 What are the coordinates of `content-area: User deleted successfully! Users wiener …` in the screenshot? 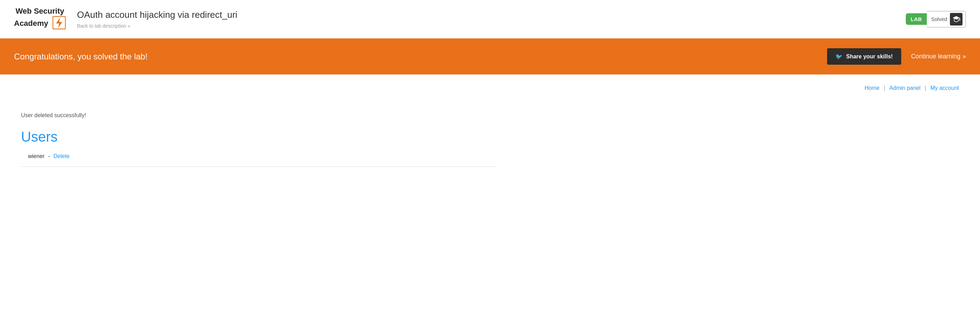 It's located at (262, 140).